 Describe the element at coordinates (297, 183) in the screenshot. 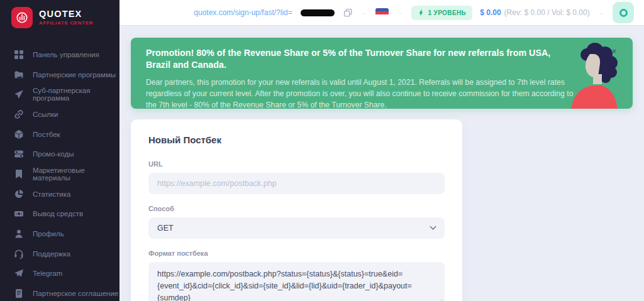

I see `url-input` at that location.